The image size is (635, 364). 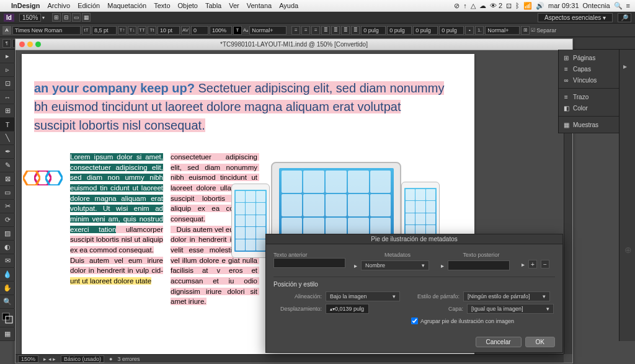 I want to click on gradient-feather-tool-icon: ◐, so click(x=7, y=247).